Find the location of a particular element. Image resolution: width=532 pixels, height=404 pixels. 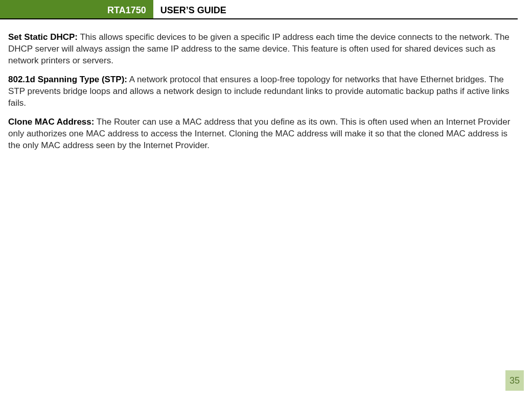

header-model: RTA1750 is located at coordinates (127, 9).